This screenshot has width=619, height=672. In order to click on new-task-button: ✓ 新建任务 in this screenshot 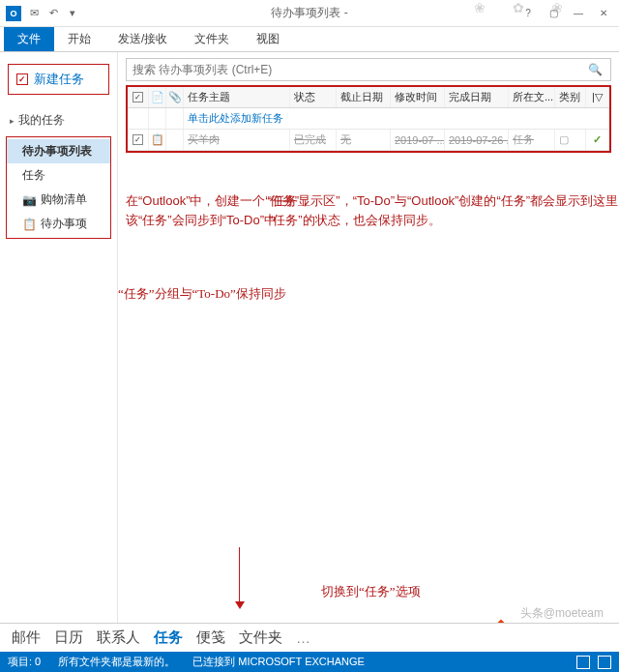, I will do `click(58, 79)`.